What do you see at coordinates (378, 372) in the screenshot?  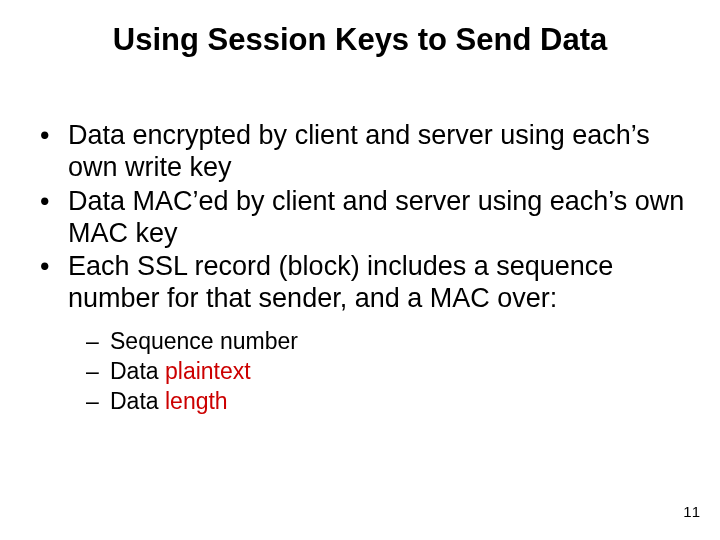 I see `sub-bullet-list: Sequence number Data plaintext Data leng…` at bounding box center [378, 372].